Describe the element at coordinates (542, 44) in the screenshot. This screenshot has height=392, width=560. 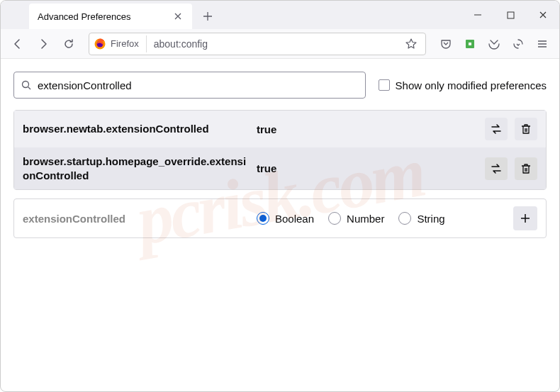
I see `menu-button` at that location.